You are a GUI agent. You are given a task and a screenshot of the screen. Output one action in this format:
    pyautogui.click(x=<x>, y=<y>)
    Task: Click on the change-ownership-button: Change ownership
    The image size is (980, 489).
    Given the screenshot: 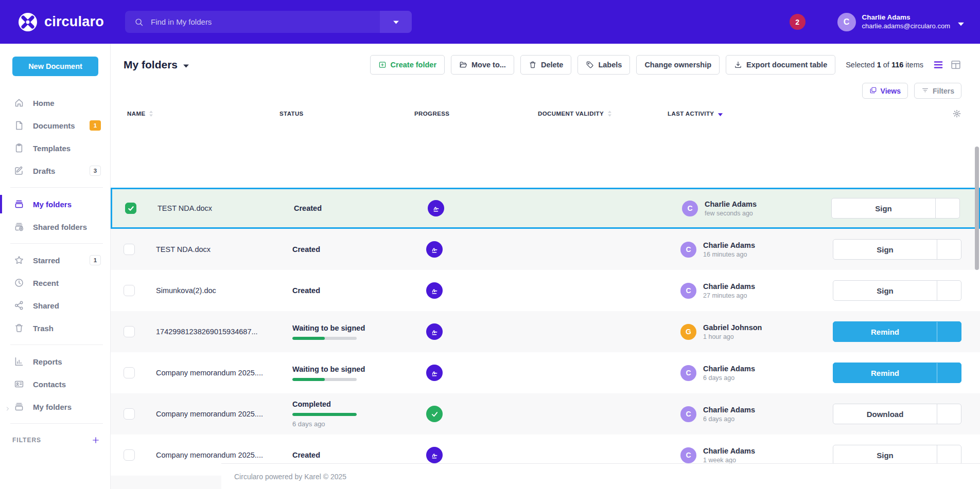 What is the action you would take?
    pyautogui.click(x=678, y=65)
    